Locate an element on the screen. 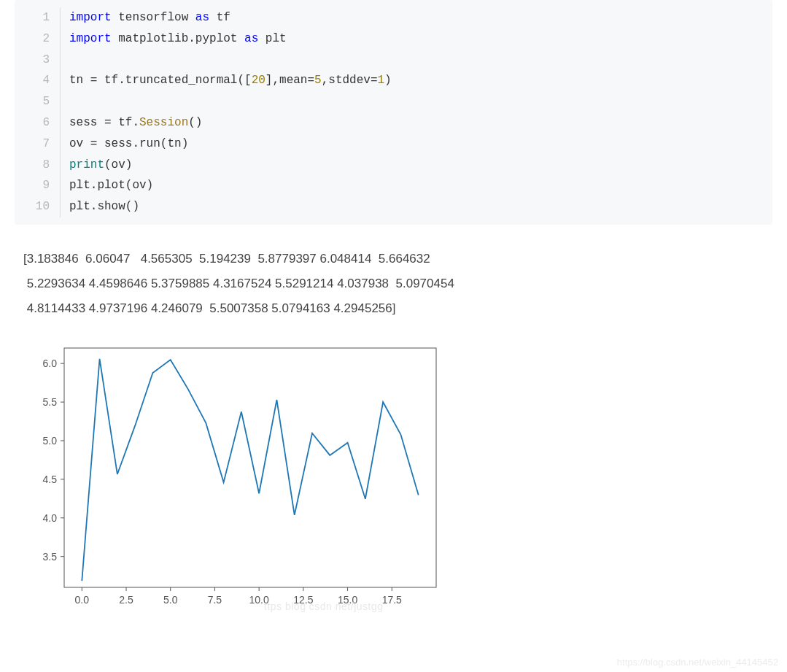 This screenshot has height=672, width=787. line-number: 10 is located at coordinates (37, 207).